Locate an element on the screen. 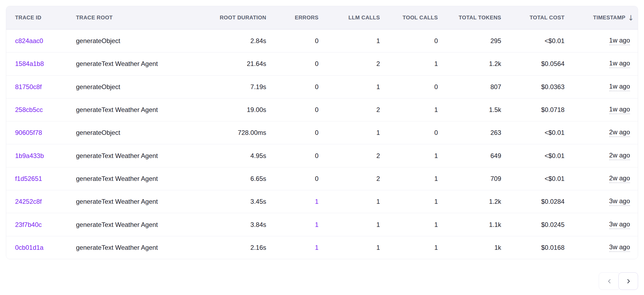 The height and width of the screenshot is (295, 644). trace-id-link: 1584a1b8 is located at coordinates (30, 64).